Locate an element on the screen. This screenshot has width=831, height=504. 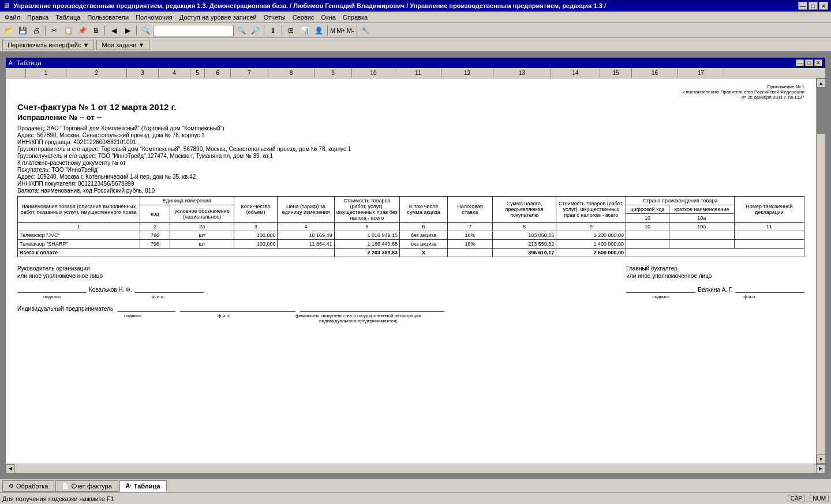
inv-row2-price: 11 864,41 is located at coordinates (306, 245).